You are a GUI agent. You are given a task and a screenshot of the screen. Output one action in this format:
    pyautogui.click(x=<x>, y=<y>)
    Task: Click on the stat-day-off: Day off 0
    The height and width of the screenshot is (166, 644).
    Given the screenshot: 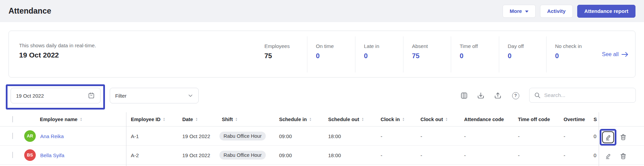 What is the action you would take?
    pyautogui.click(x=523, y=54)
    